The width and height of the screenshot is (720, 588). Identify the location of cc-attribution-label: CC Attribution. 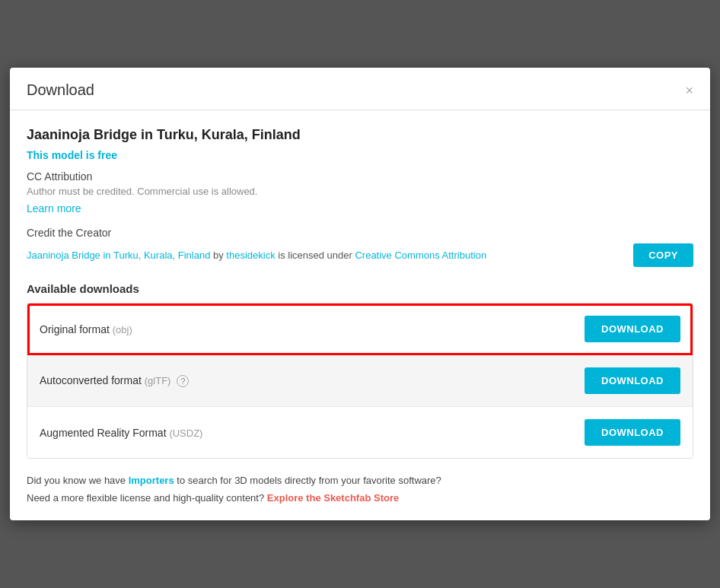
(360, 176).